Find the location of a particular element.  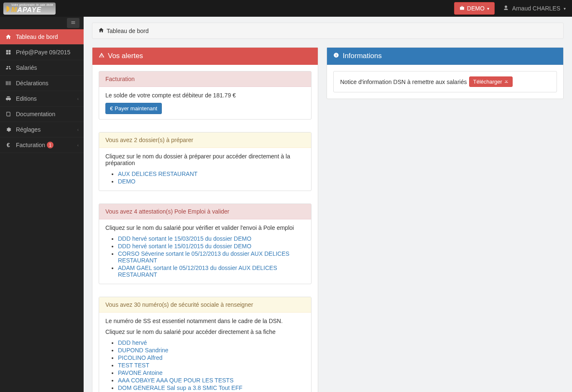

informations-panel: Informations Notice d'information DSN à … is located at coordinates (445, 73).